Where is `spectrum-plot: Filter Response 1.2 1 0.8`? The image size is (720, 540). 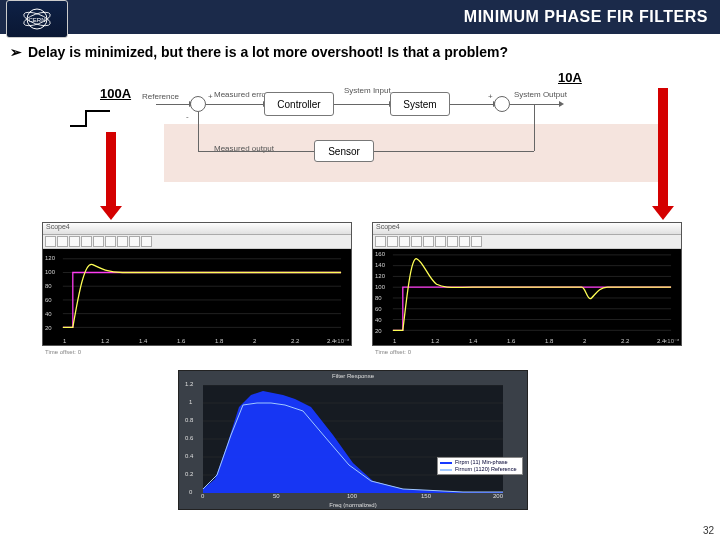 spectrum-plot: Filter Response 1.2 1 0.8 is located at coordinates (353, 440).